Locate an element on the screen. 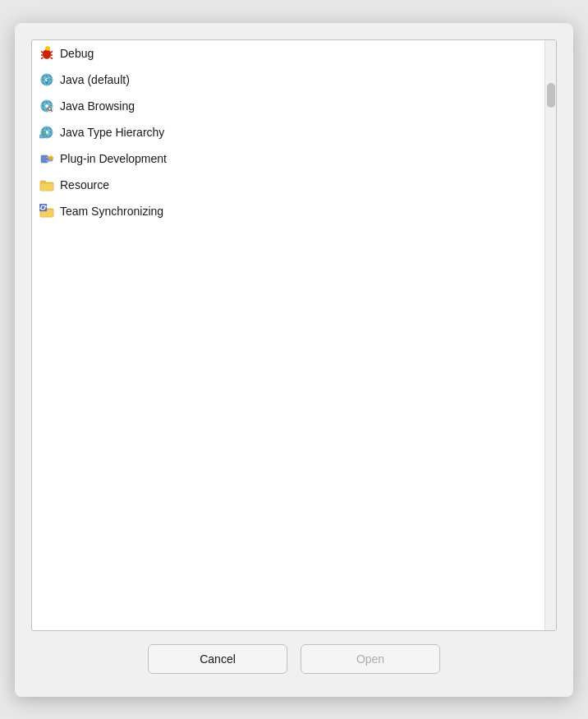  list-item-plugin-development-label: Plug-in Development is located at coordinates (113, 159).